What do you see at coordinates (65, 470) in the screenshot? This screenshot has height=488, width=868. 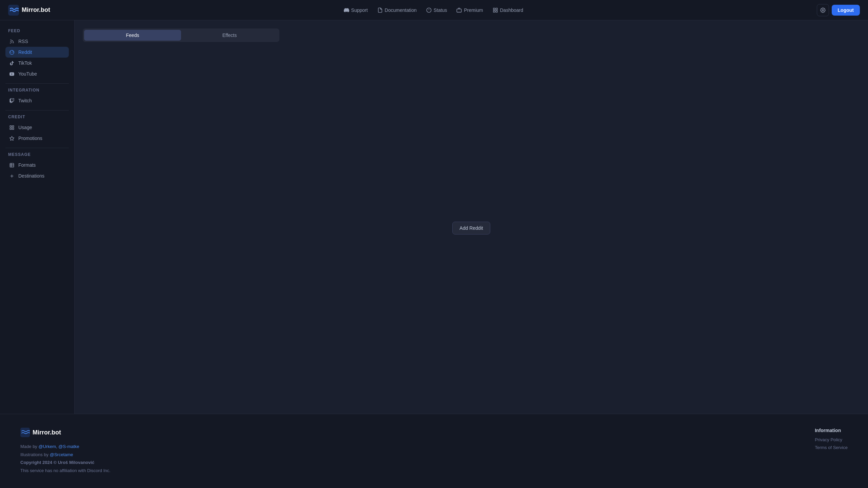 I see `footer-disclaimer: This service has no affiliation with Dis…` at bounding box center [65, 470].